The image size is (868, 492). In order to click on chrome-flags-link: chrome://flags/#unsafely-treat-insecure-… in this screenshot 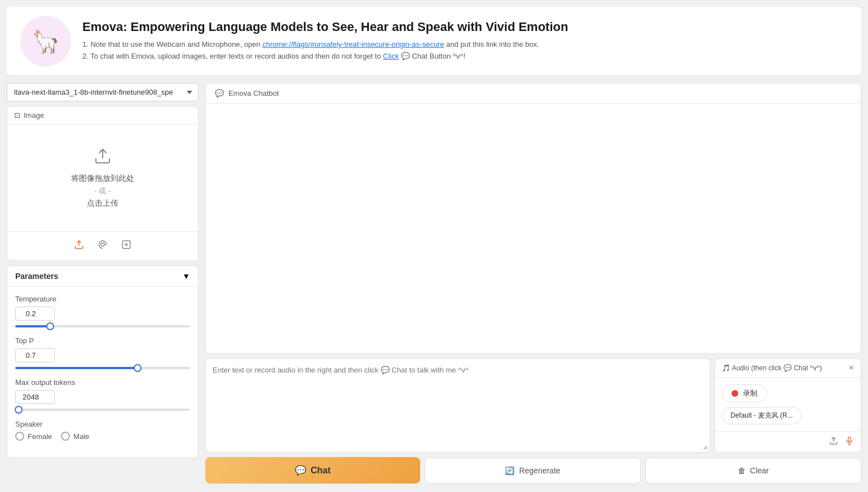, I will do `click(353, 44)`.